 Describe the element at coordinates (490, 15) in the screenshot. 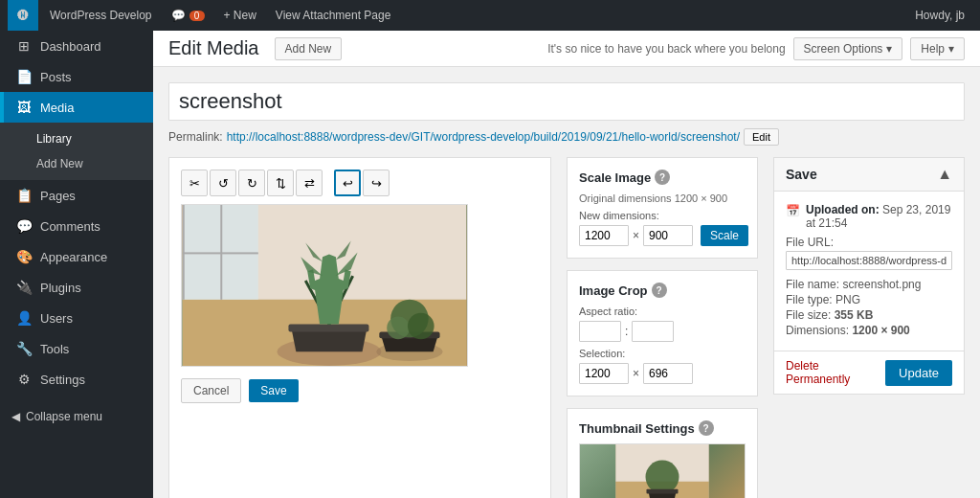

I see `admin-bar: 🅦 WordPress Develop 💬 0 + New View Attac…` at that location.